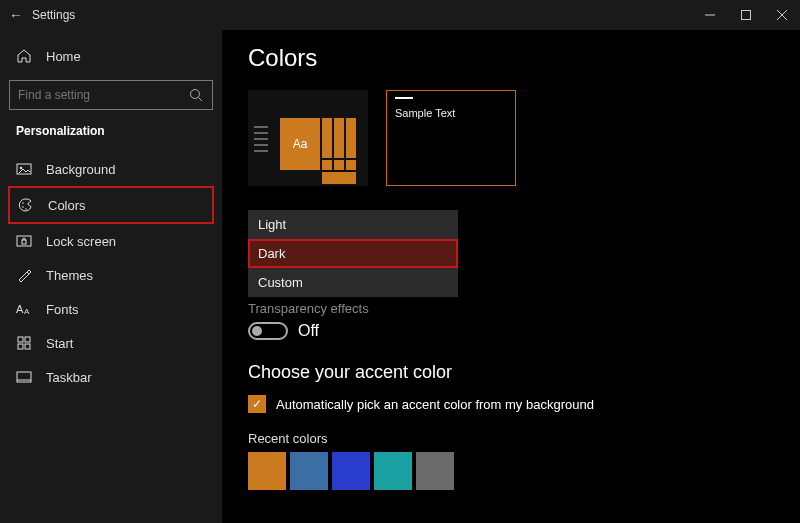 The image size is (800, 523). What do you see at coordinates (111, 56) in the screenshot?
I see `home-button: Home` at bounding box center [111, 56].